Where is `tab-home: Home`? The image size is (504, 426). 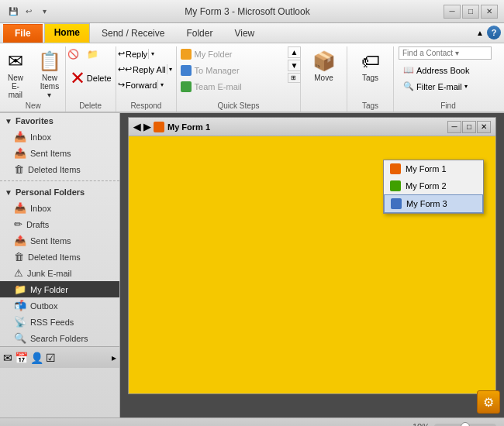
tab-home: Home is located at coordinates (67, 33).